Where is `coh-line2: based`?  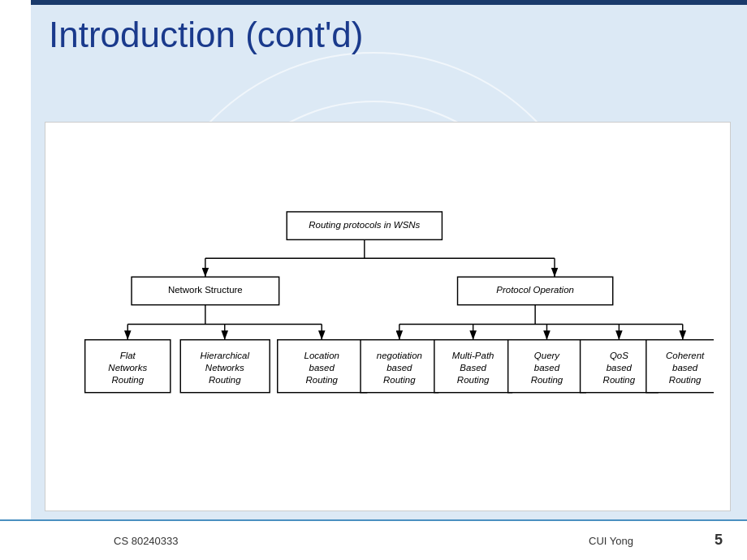
coh-line2: based is located at coordinates (685, 368).